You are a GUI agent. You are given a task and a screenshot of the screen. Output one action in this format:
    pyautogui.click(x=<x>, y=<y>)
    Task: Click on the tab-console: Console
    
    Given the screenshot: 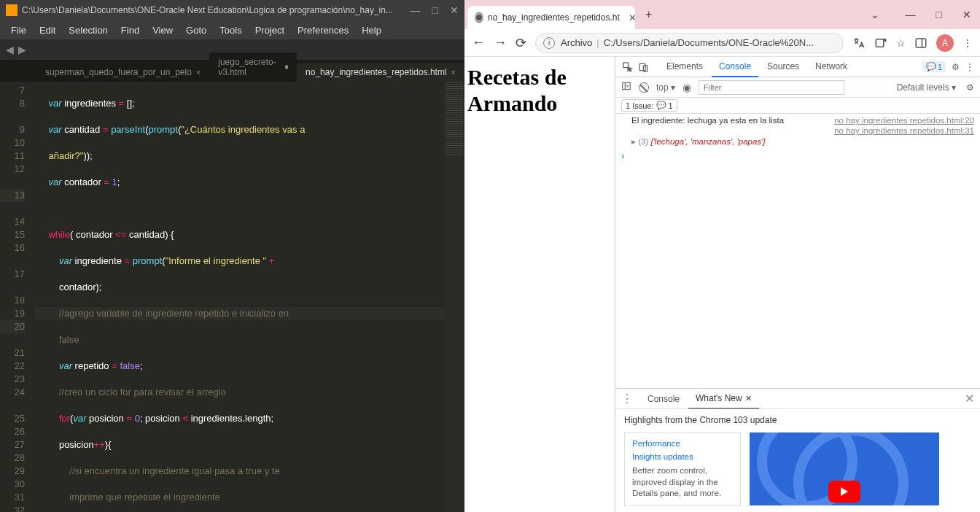 What is the action you would take?
    pyautogui.click(x=735, y=67)
    